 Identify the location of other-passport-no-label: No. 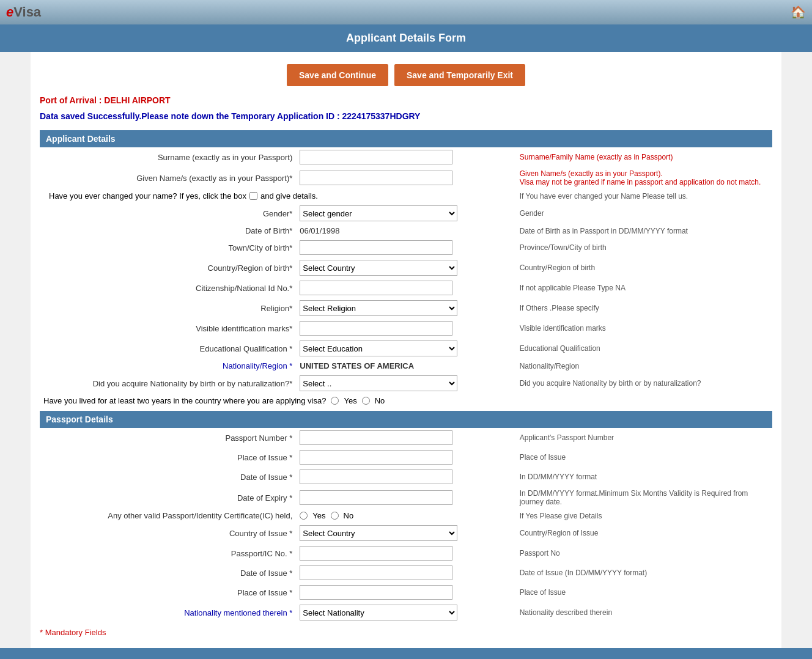
(349, 516).